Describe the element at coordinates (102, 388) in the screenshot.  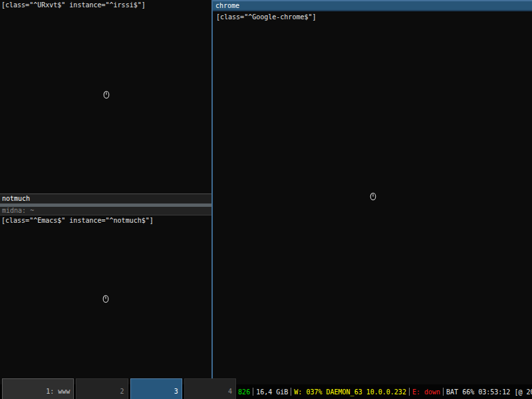
I see `workspace-button: 2` at that location.